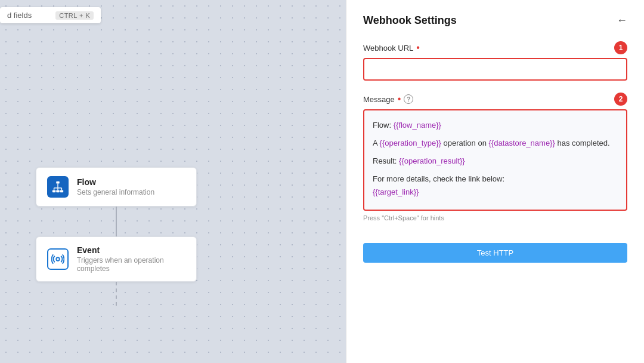  Describe the element at coordinates (495, 20) in the screenshot. I see `settings-header: Webhook Settings ←` at that location.